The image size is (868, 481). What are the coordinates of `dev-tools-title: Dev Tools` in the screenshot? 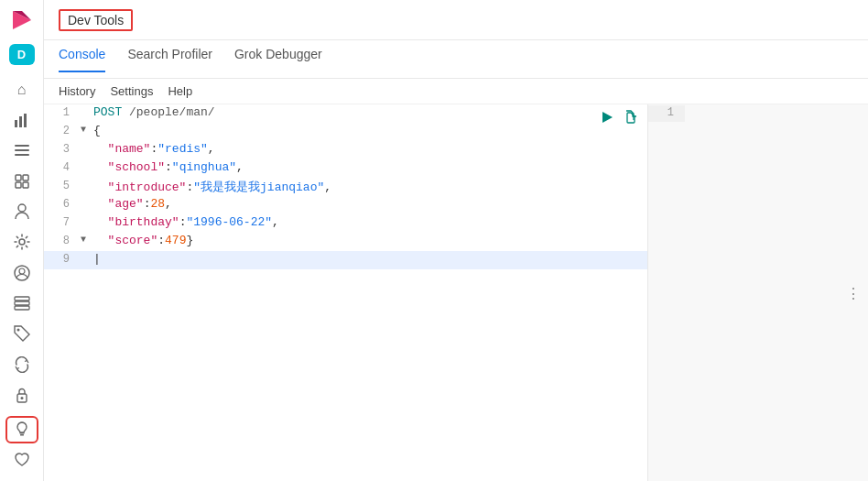 It's located at (95, 20).